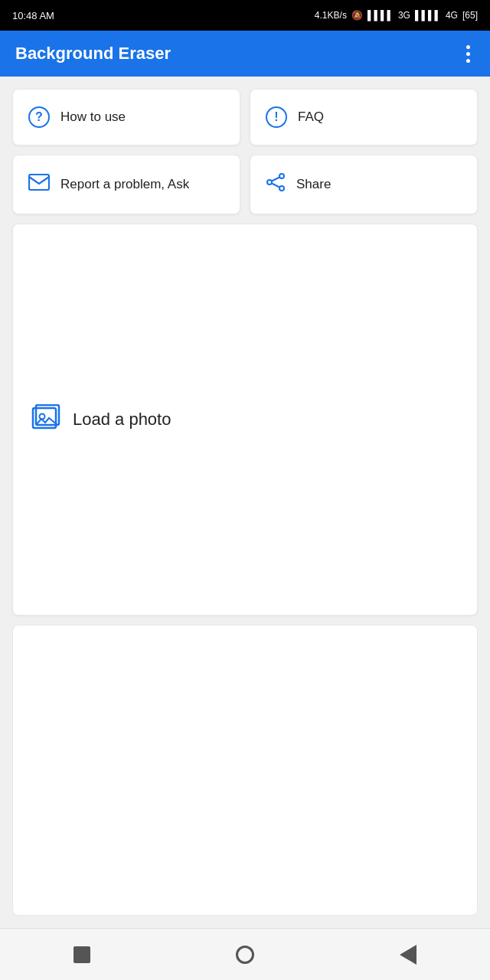 This screenshot has height=980, width=490. What do you see at coordinates (82, 955) in the screenshot?
I see `square-icon` at bounding box center [82, 955].